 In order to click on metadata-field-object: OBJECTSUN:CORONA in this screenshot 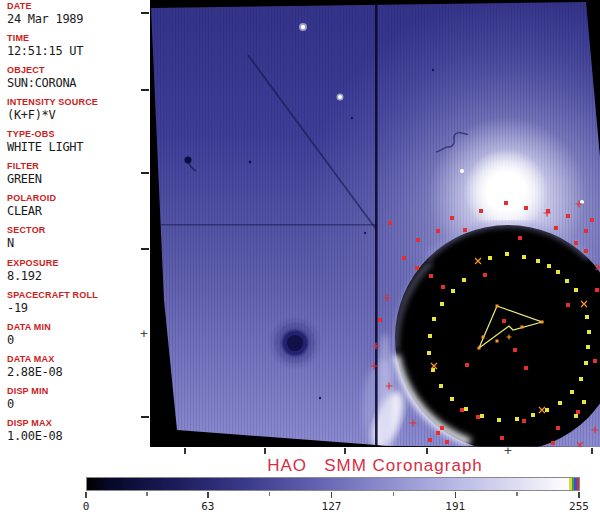, I will do `click(78, 78)`.